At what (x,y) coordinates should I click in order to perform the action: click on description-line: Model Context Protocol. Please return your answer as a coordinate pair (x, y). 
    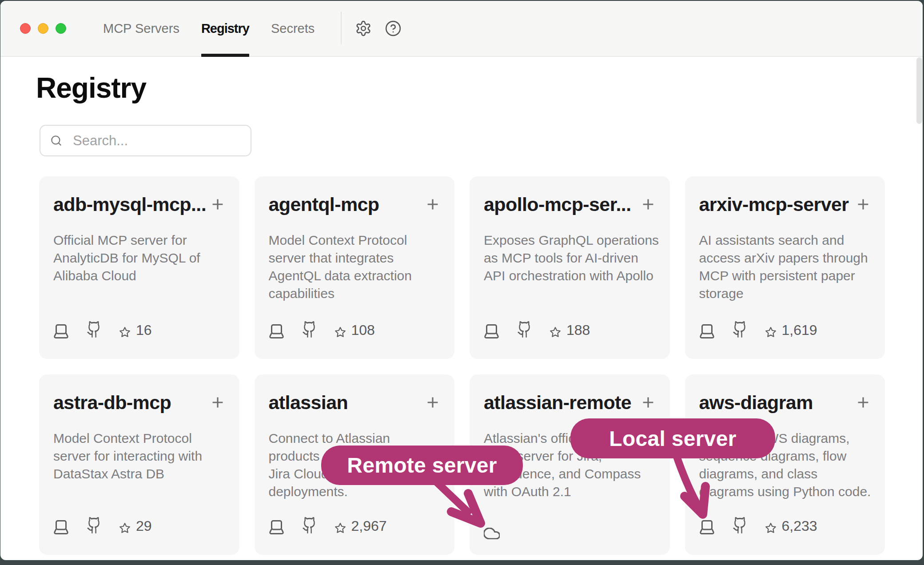
    Looking at the image, I should click on (354, 240).